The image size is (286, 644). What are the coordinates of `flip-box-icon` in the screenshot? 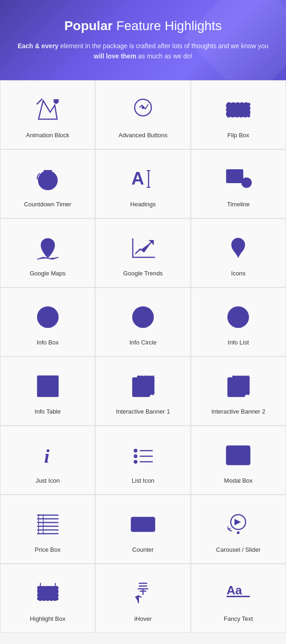 It's located at (238, 110).